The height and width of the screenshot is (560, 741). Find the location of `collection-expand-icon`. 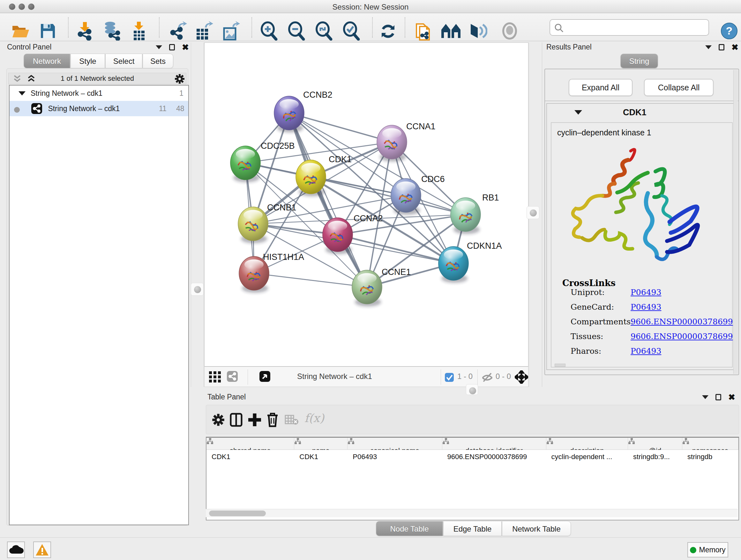

collection-expand-icon is located at coordinates (22, 93).